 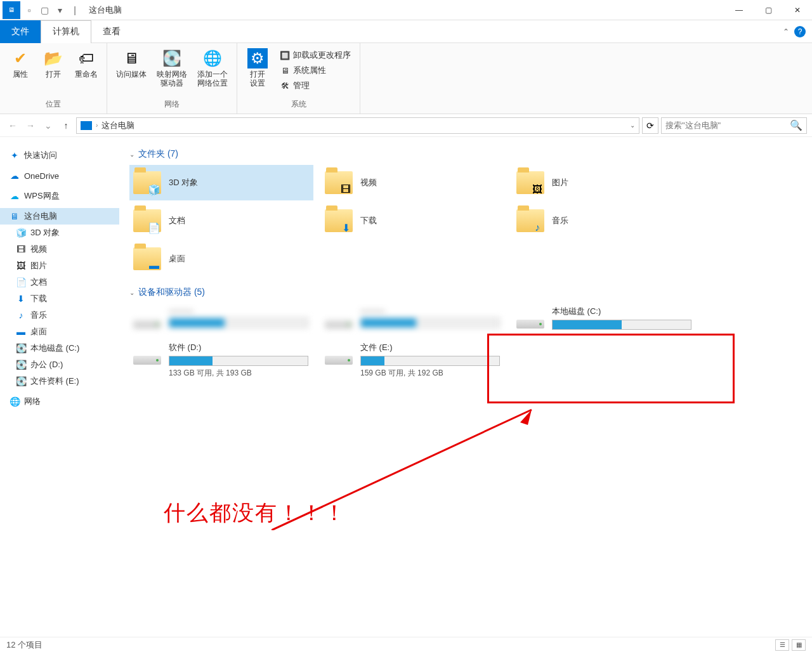 I want to click on sidebar-item-quick-access: ✦ 快速访问, so click(x=60, y=155).